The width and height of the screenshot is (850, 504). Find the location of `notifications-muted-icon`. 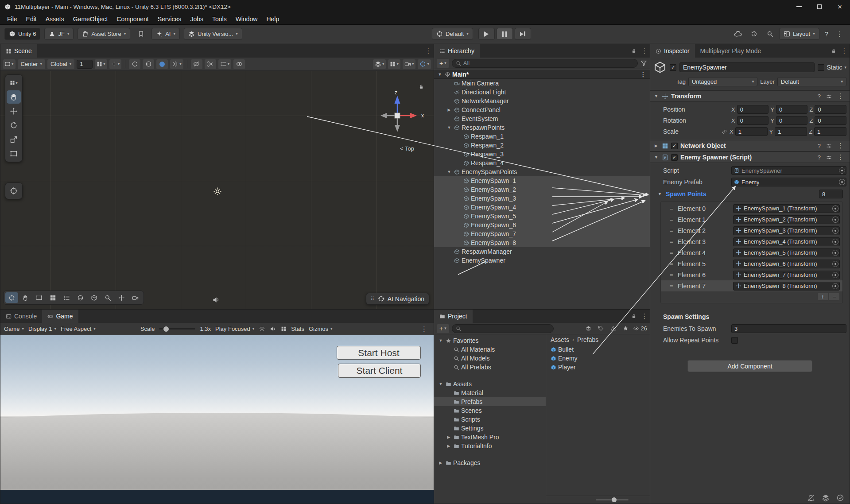

notifications-muted-icon is located at coordinates (811, 498).